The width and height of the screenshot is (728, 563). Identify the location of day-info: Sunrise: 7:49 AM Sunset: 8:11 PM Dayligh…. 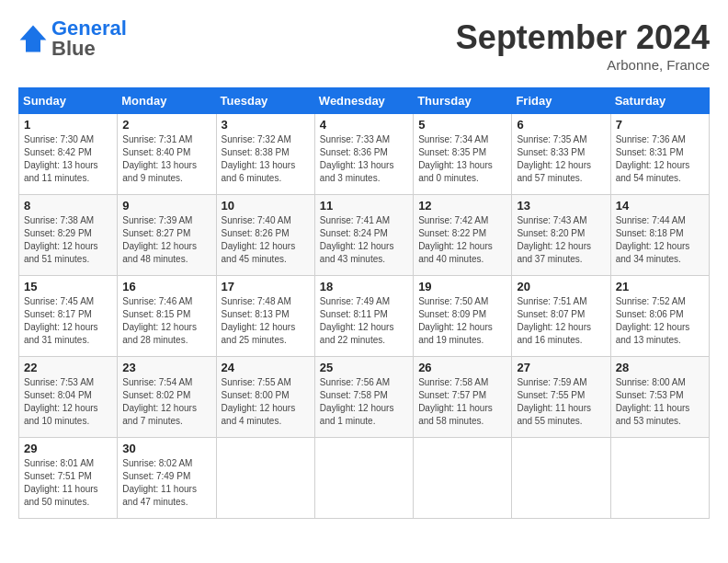
(364, 321).